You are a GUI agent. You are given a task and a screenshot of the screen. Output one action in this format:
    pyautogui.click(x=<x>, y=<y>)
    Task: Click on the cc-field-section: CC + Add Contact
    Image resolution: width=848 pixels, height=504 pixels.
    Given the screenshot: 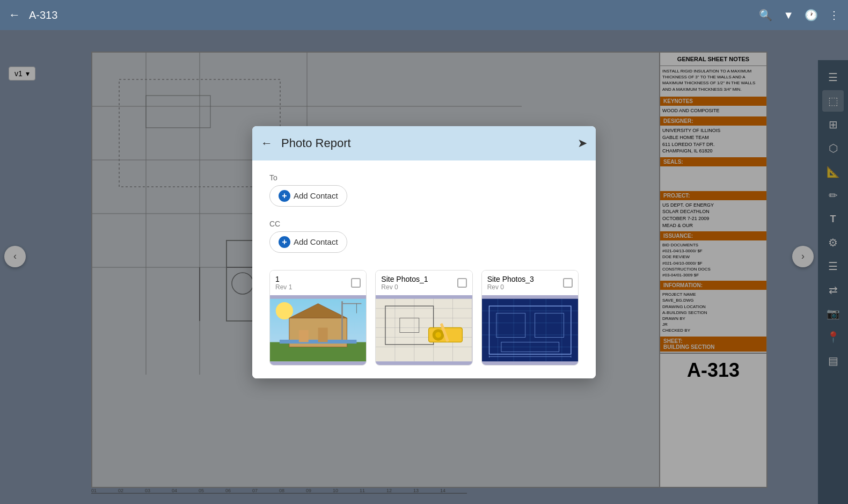 What is the action you would take?
    pyautogui.click(x=424, y=240)
    